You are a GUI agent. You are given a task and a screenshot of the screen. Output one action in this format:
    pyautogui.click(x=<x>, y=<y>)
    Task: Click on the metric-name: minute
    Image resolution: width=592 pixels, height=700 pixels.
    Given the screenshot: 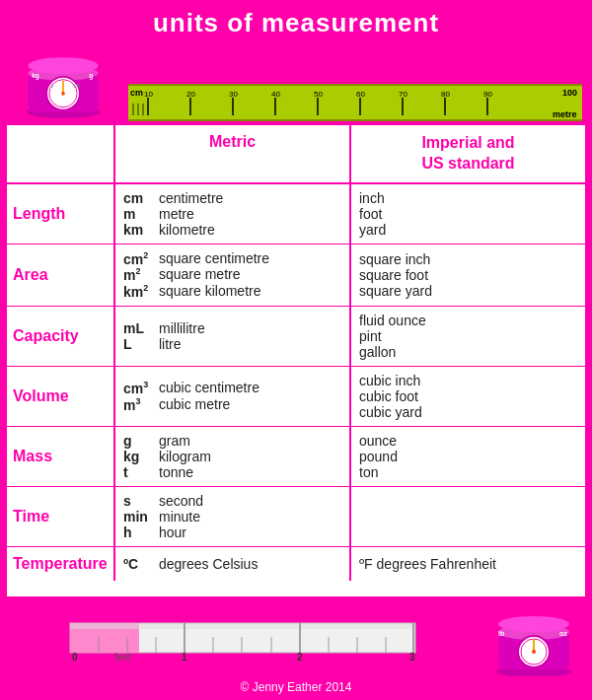 What is the action you would take?
    pyautogui.click(x=180, y=517)
    